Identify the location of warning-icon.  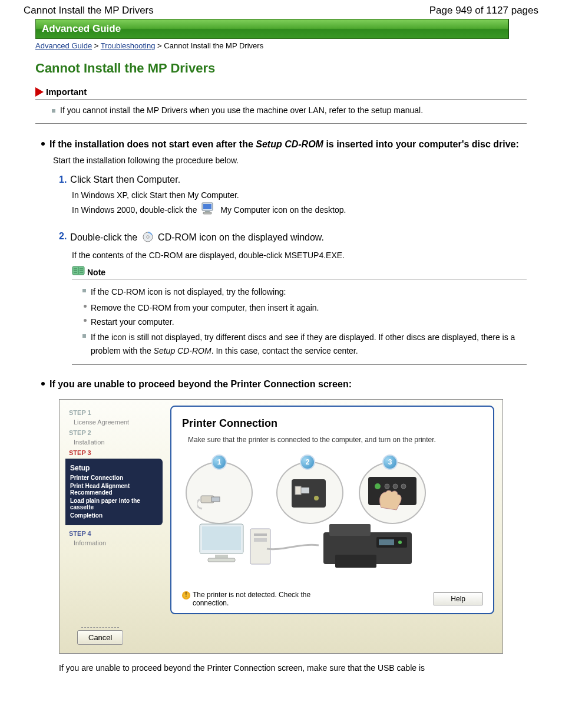
(186, 595).